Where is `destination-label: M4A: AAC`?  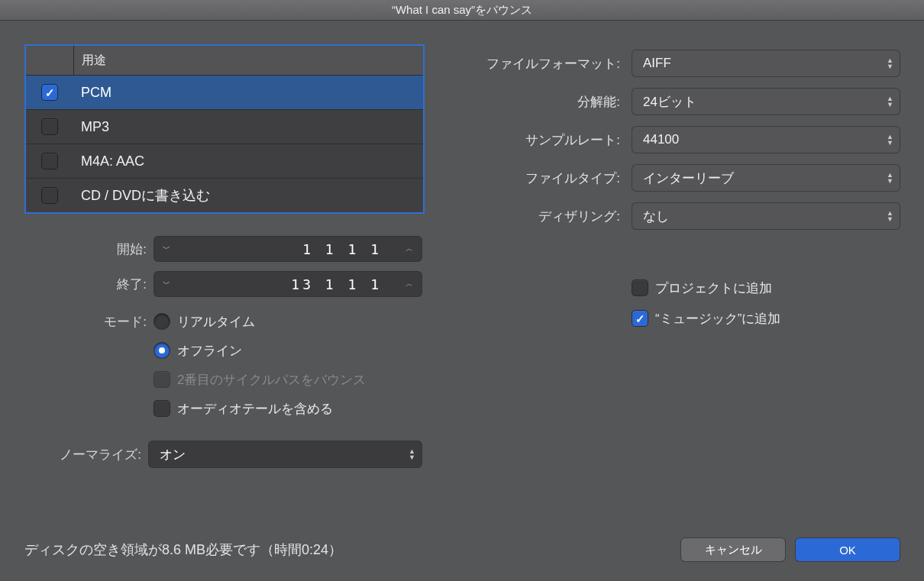 destination-label: M4A: AAC is located at coordinates (248, 162).